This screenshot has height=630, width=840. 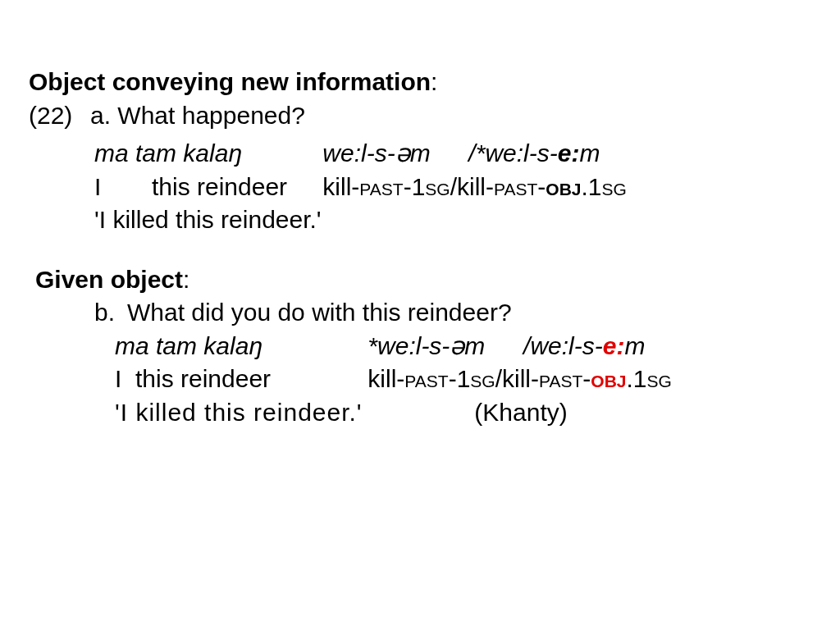 I want to click on translation-a: 'I killed this reindeer.', so click(x=208, y=220).